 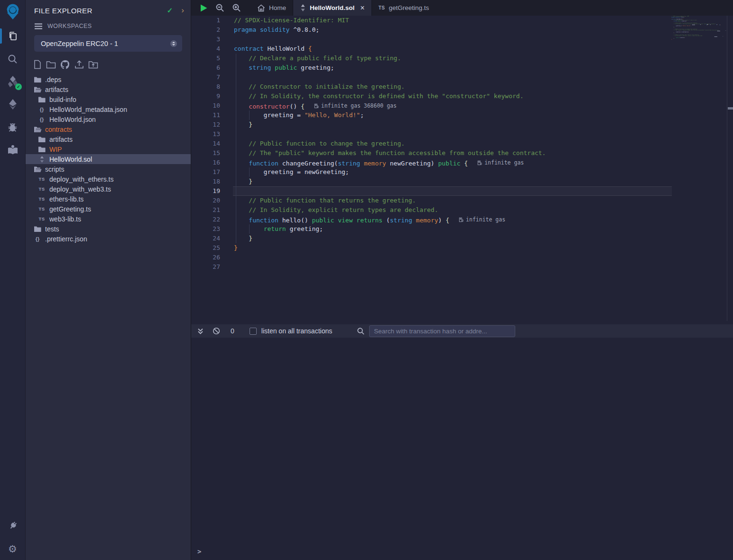 What do you see at coordinates (204, 8) in the screenshot?
I see `run-script-icon` at bounding box center [204, 8].